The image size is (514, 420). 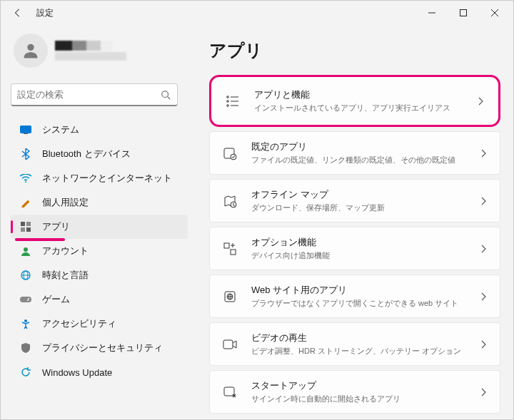 I want to click on card-title: オフライン マップ, so click(x=365, y=195).